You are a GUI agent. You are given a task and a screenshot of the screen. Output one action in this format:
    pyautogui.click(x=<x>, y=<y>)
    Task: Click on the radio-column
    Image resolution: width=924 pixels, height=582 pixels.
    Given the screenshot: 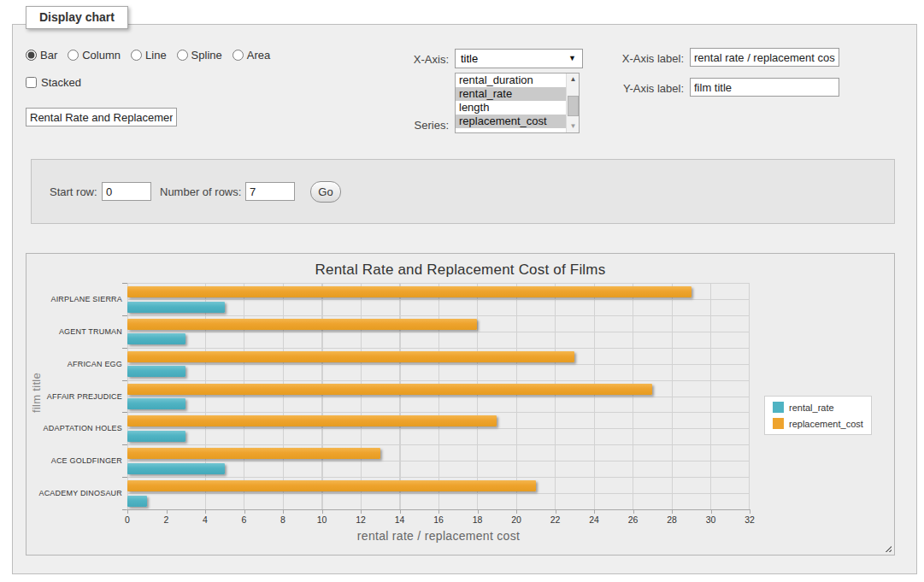 What is the action you would take?
    pyautogui.click(x=74, y=55)
    